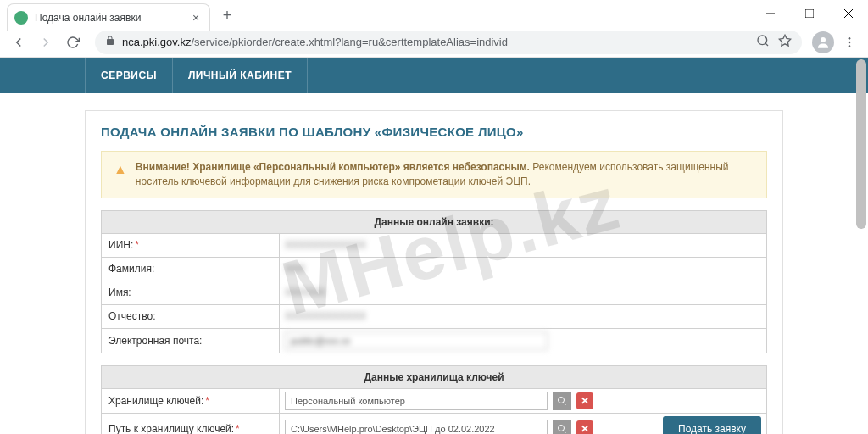 The width and height of the screenshot is (868, 434). What do you see at coordinates (448, 42) in the screenshot?
I see `address-bar: nca.pki.gov.kz/service/pkiorder/create.x…` at bounding box center [448, 42].